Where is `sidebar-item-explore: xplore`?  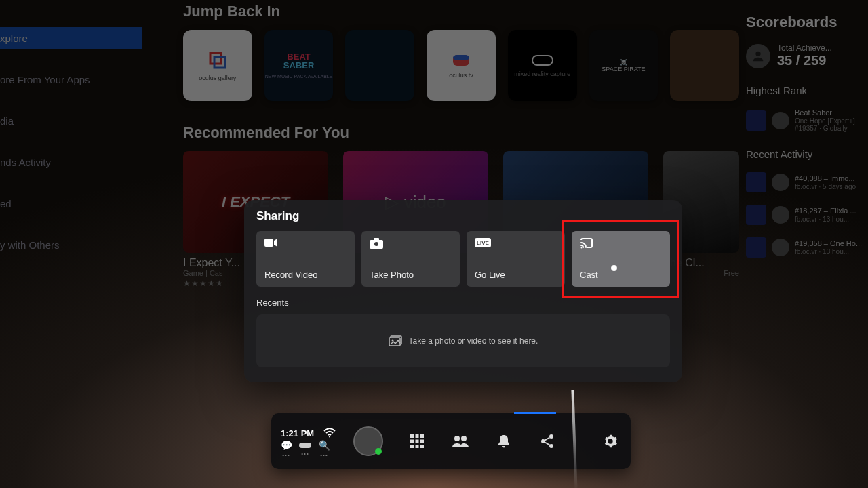
sidebar-item-explore: xplore is located at coordinates (71, 38).